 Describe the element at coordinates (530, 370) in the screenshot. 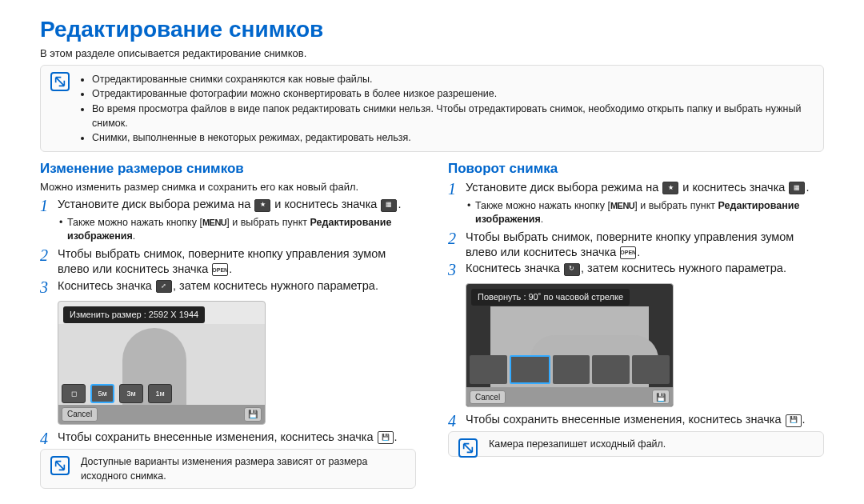

I see `thumb-selected` at that location.